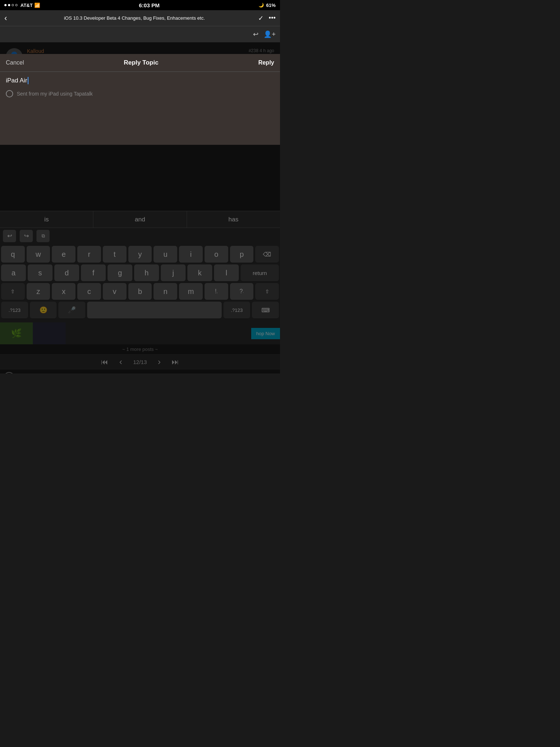 The width and height of the screenshot is (560, 747). What do you see at coordinates (149, 5) in the screenshot?
I see `status-time: 6:03 PM` at bounding box center [149, 5].